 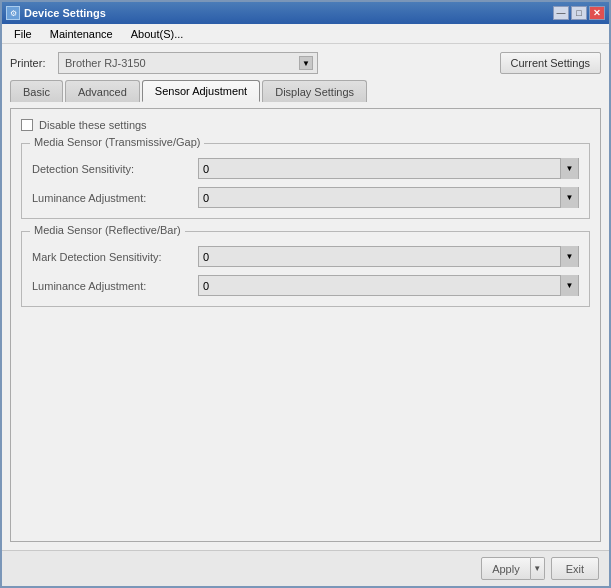 What do you see at coordinates (562, 13) in the screenshot?
I see `minimize-icon: —` at bounding box center [562, 13].